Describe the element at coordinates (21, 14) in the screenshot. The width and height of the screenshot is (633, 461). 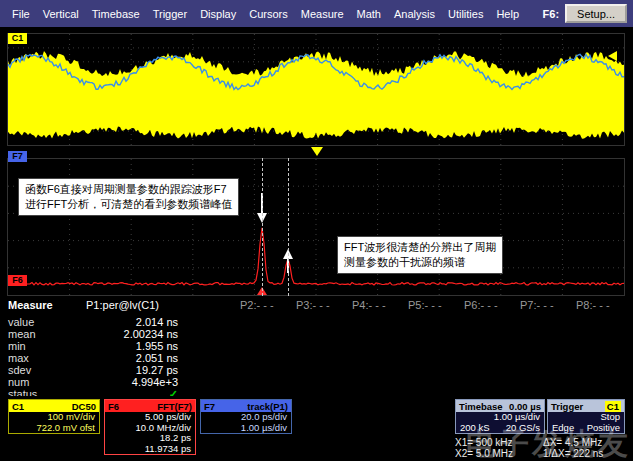
I see `menu-file: File` at that location.